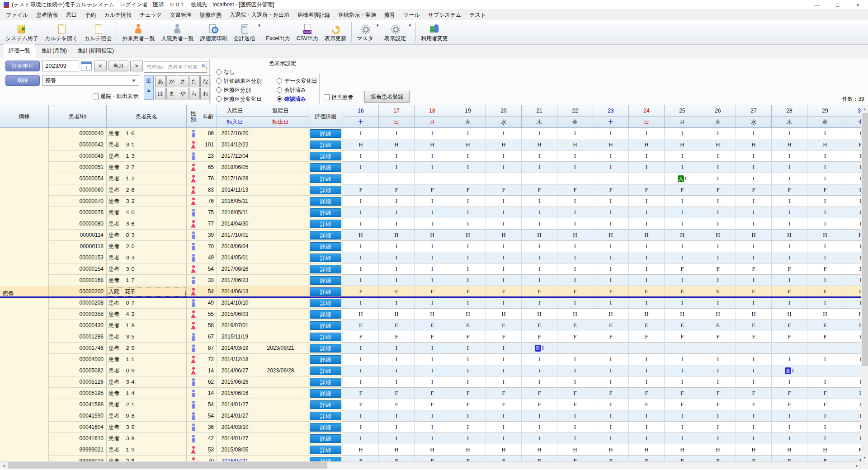 This screenshot has height=470, width=868. Describe the element at coordinates (430, 303) in the screenshot. I see `table-row: 00000208患者 ０７492014/10/10詳細IIIIIIIIIIIII…` at that location.